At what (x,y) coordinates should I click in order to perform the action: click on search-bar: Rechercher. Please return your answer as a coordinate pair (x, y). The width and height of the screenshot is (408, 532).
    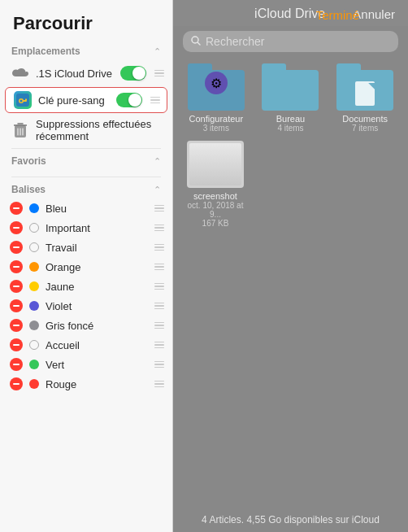
    Looking at the image, I should click on (291, 41).